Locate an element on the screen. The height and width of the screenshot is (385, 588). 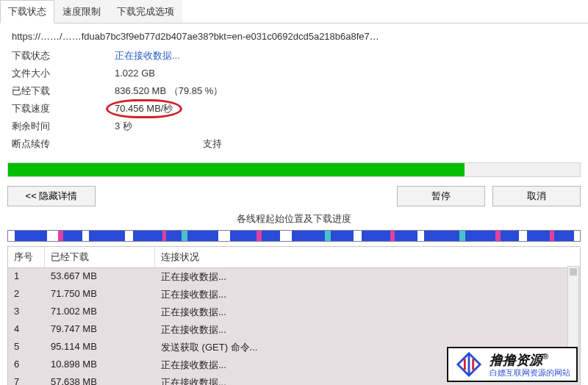
value-speed: 70.456 MB/秒 is located at coordinates (345, 109).